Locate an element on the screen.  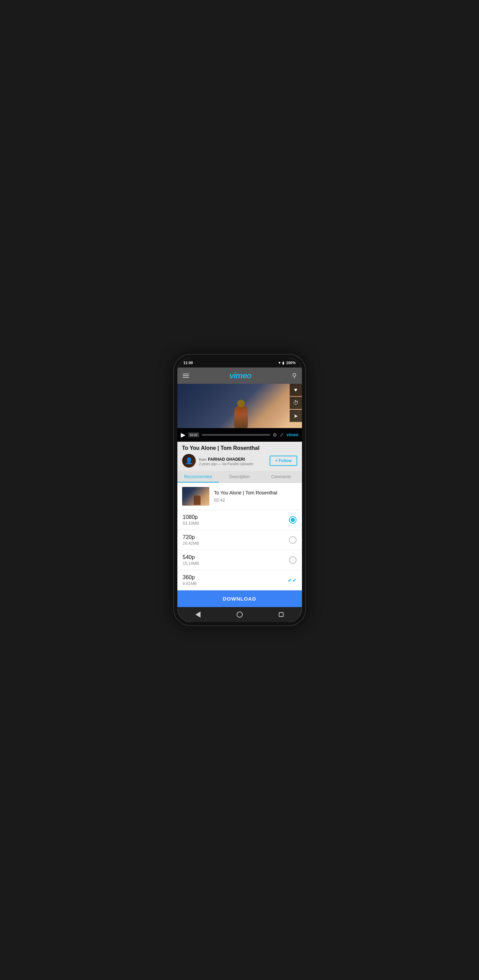
fullscreen-icon: ⤢ is located at coordinates (282, 435).